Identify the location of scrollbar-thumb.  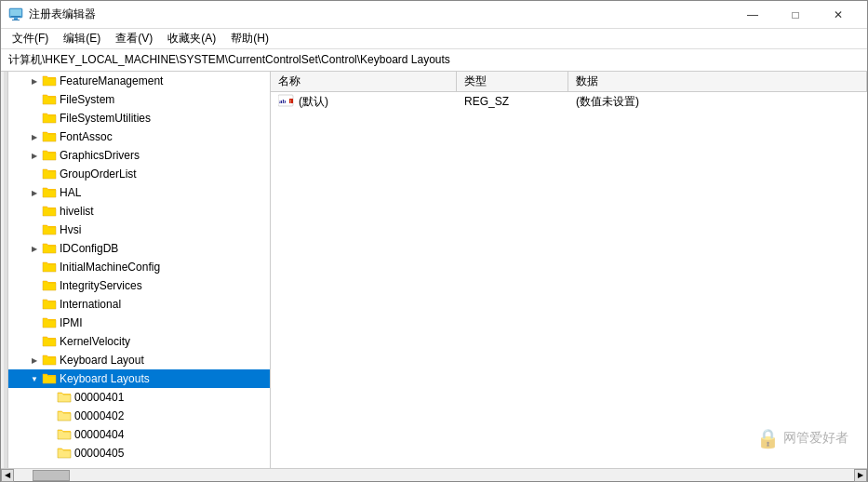
(51, 475).